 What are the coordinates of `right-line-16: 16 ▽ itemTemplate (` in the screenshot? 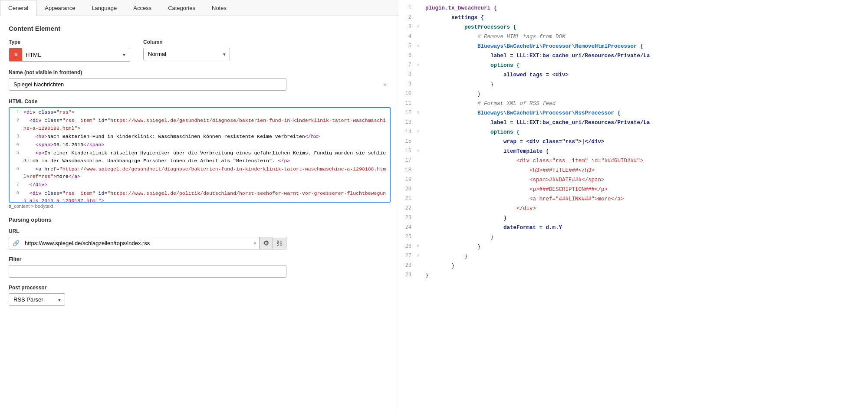 It's located at (634, 151).